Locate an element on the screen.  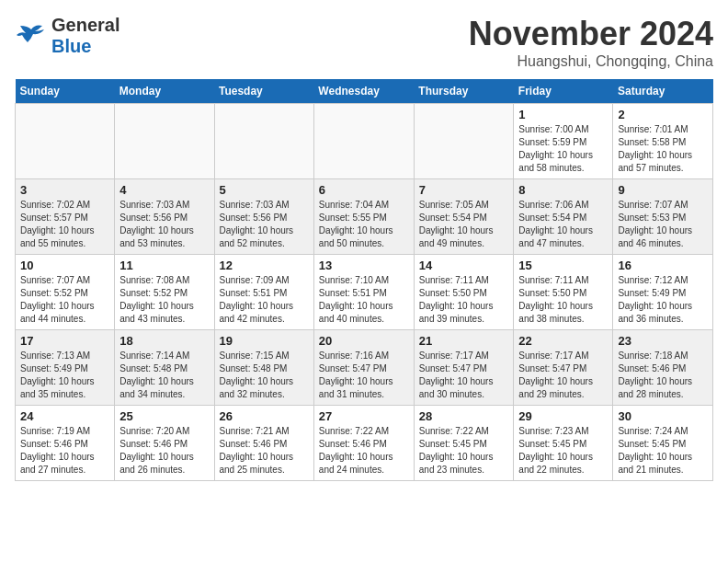
day-number: 29 is located at coordinates (563, 416).